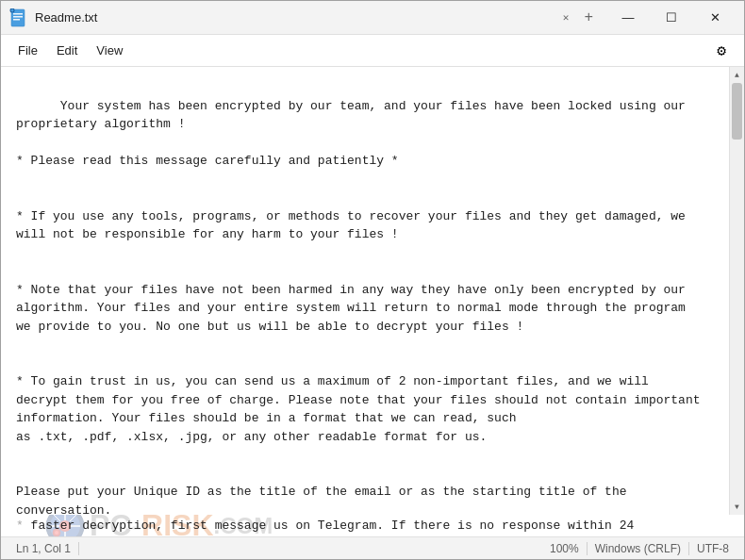 The height and width of the screenshot is (560, 745). Describe the element at coordinates (737, 290) in the screenshot. I see `vertical-scrollbar: ▲ ▼` at that location.